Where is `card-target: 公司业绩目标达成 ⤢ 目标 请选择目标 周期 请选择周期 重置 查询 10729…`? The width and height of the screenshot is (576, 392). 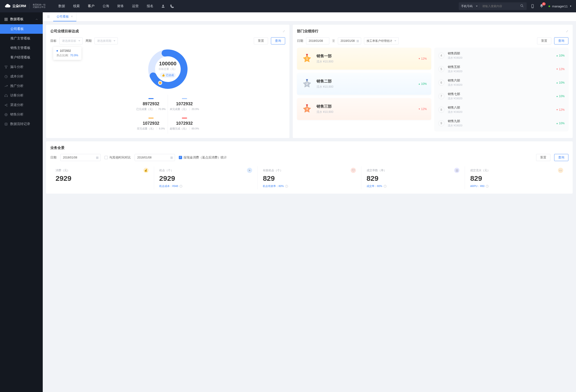
card-target: 公司业绩目标达成 ⤢ 目标 请选择目标 周期 请选择周期 重置 查询 10729… is located at coordinates (168, 81).